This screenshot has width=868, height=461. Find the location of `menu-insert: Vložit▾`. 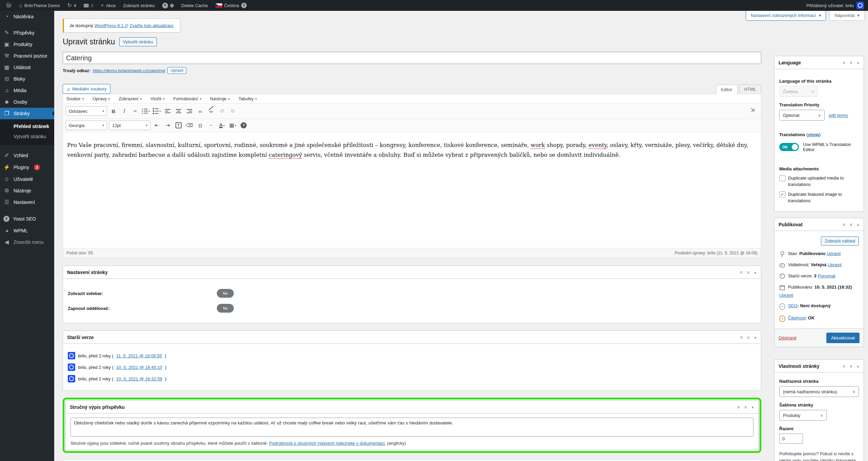

menu-insert: Vložit▾ is located at coordinates (157, 99).